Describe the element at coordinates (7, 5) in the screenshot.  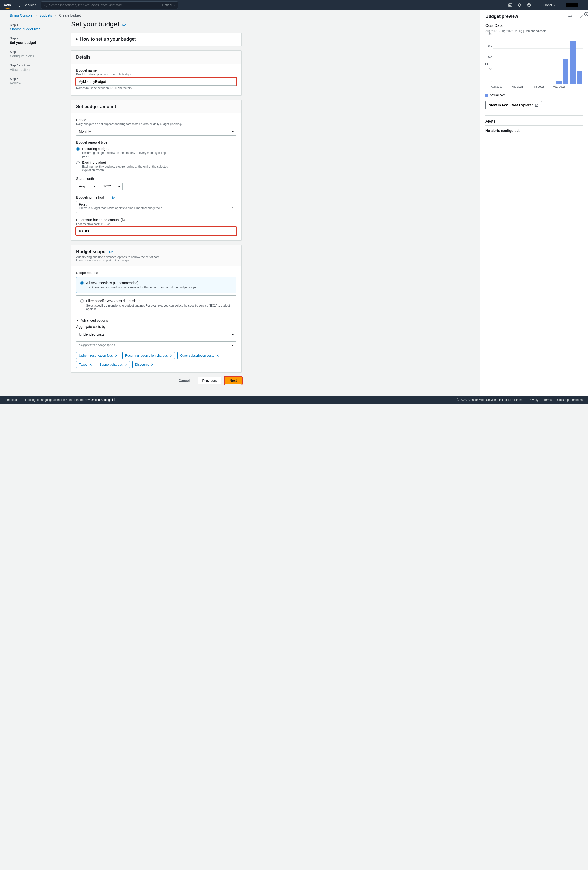
I see `aws-logo: aws` at that location.